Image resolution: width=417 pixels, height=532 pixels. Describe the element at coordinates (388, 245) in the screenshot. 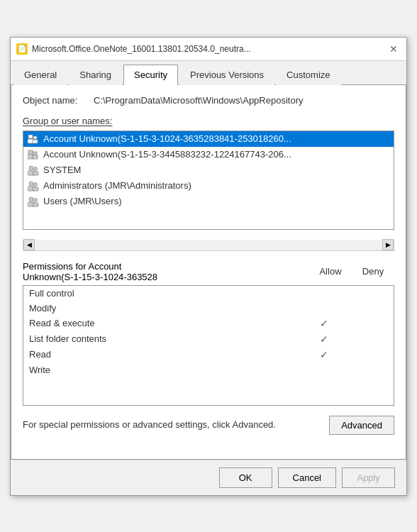

I see `scroll-right-button: ▶` at that location.